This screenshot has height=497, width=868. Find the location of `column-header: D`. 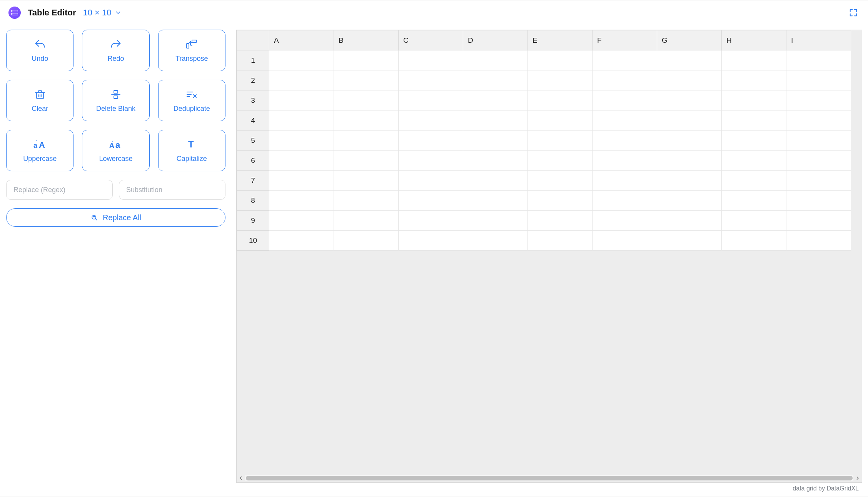

column-header: D is located at coordinates (496, 40).